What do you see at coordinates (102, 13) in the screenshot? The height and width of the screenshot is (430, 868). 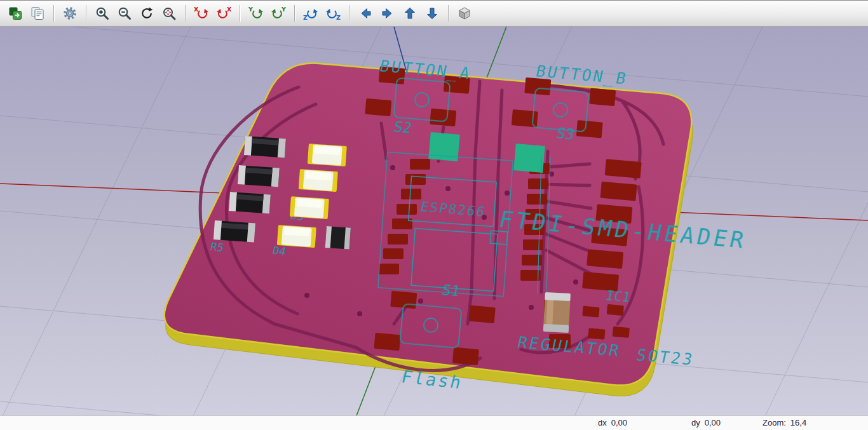 I see `zoom-in-button` at bounding box center [102, 13].